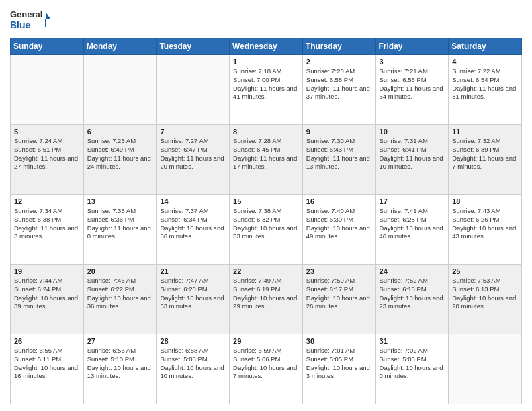 The height and width of the screenshot is (411, 532). Describe the element at coordinates (485, 62) in the screenshot. I see `day-number: 4` at that location.